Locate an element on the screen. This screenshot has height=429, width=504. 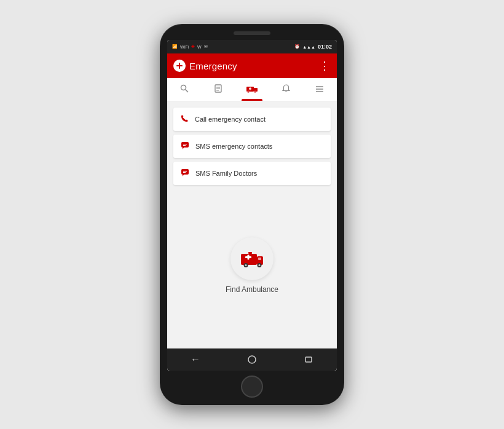
wifi-icon: WiFi is located at coordinates (184, 47).